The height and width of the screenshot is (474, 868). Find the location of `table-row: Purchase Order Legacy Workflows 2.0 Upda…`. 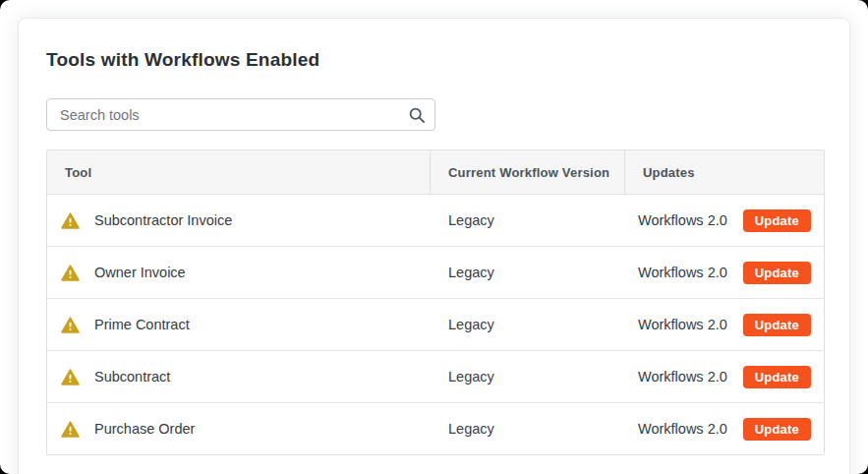

table-row: Purchase Order Legacy Workflows 2.0 Upda… is located at coordinates (435, 429).